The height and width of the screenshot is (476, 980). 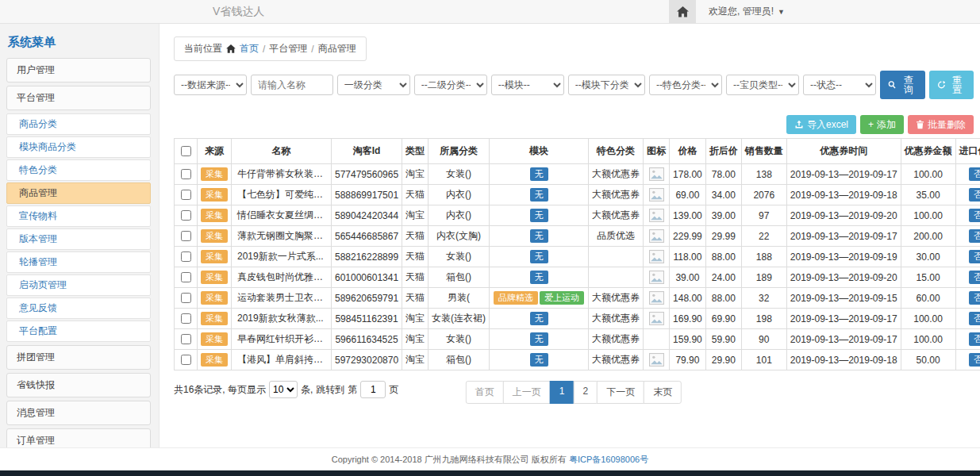 I want to click on select-all-checkbox, so click(x=186, y=151).